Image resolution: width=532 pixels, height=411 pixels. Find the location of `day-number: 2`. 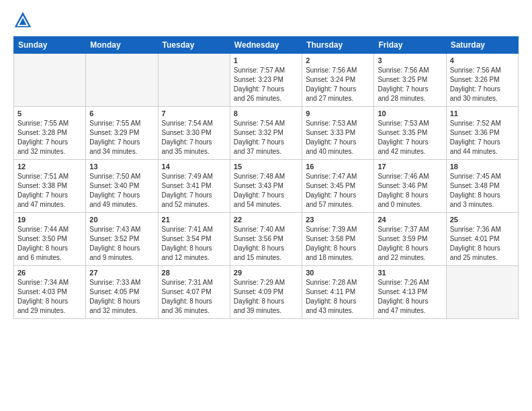

day-number: 2 is located at coordinates (338, 60).